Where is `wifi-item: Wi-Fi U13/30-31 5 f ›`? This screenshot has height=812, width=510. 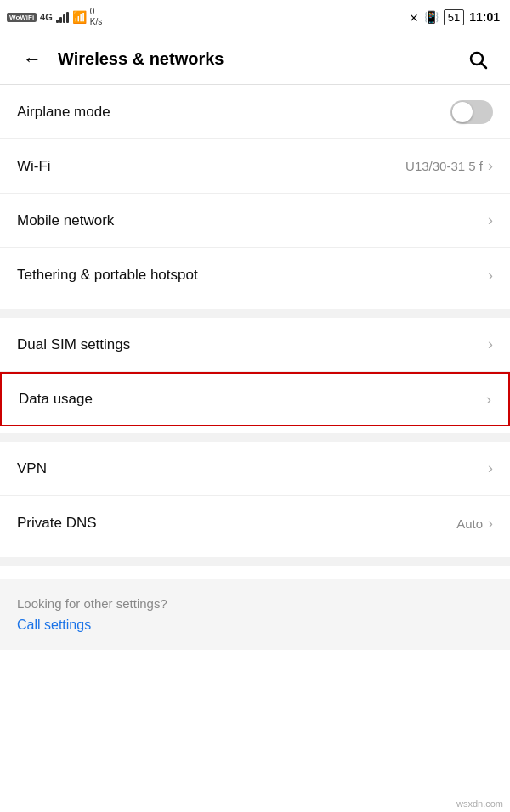
wifi-item: Wi-Fi U13/30-31 5 f › is located at coordinates (255, 166).